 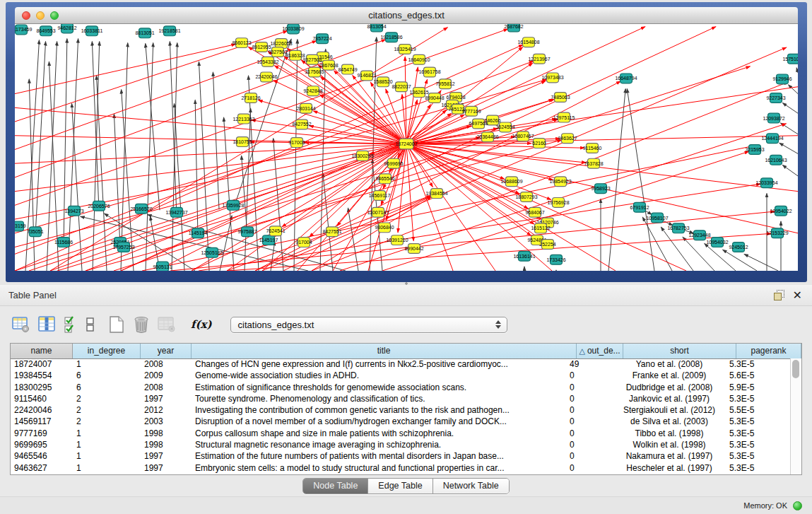 What do you see at coordinates (769, 351) in the screenshot?
I see `column-header-pagerank: pagerank` at bounding box center [769, 351].